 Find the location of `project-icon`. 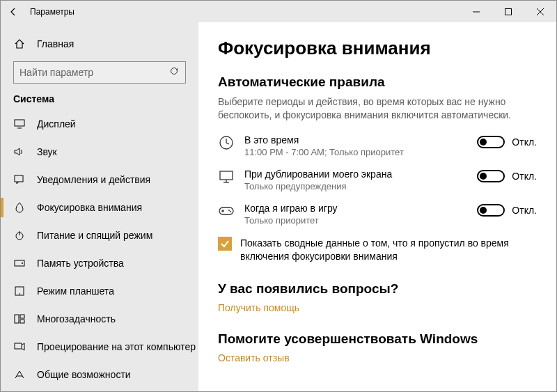

project-icon is located at coordinates (19, 347).